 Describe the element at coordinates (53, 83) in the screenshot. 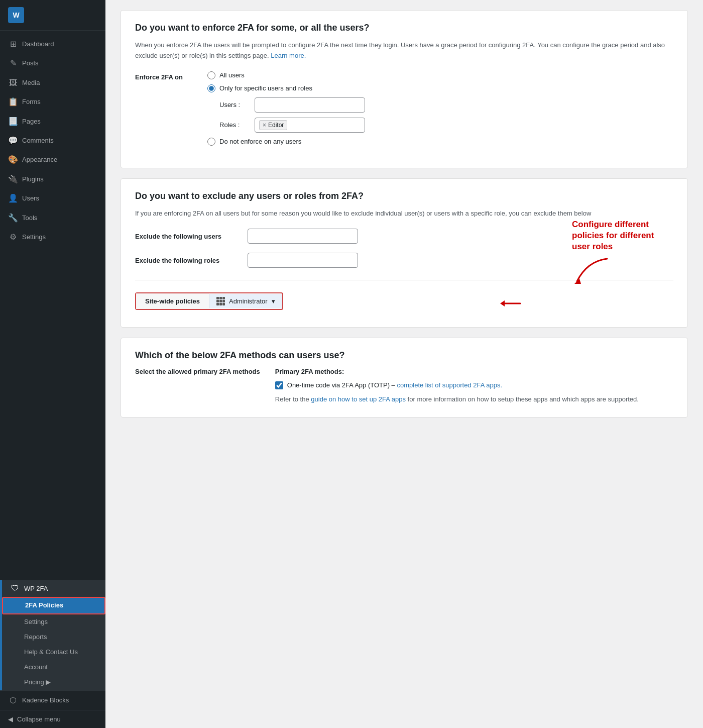

I see `sidebar-item-media: 🖼Media` at that location.